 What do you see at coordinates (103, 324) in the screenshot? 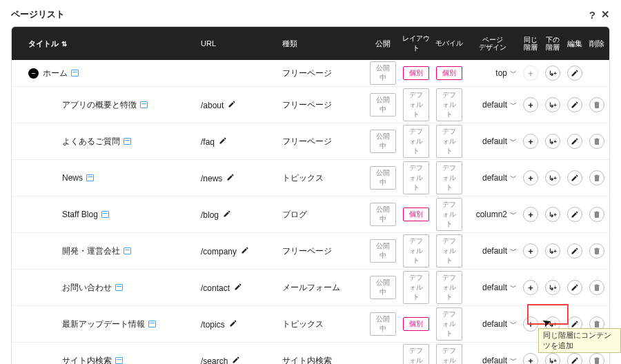
I see `page-title: 最新アップデート情報` at bounding box center [103, 324].